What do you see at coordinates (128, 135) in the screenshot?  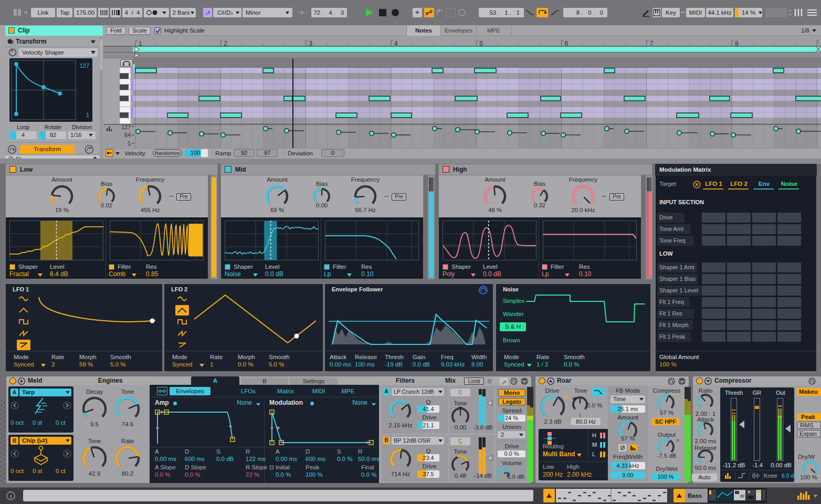 I see `svg-text: 64` at bounding box center [128, 135].